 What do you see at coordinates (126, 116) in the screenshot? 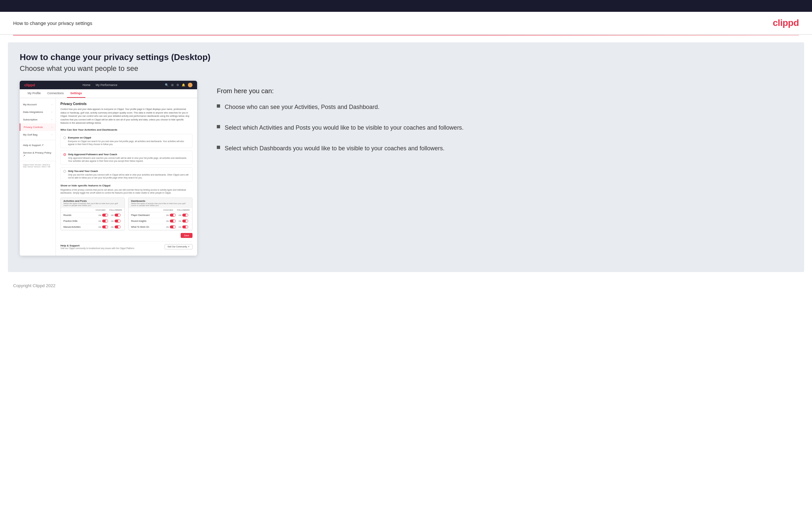
I see `privacy-controls-desc: Control how you and your data appears to…` at bounding box center [126, 116].